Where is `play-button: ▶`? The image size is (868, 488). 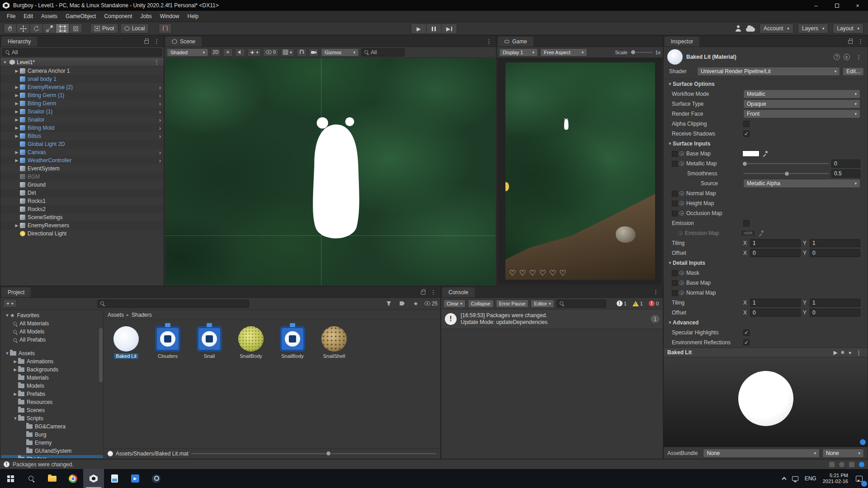 play-button: ▶ is located at coordinates (419, 29).